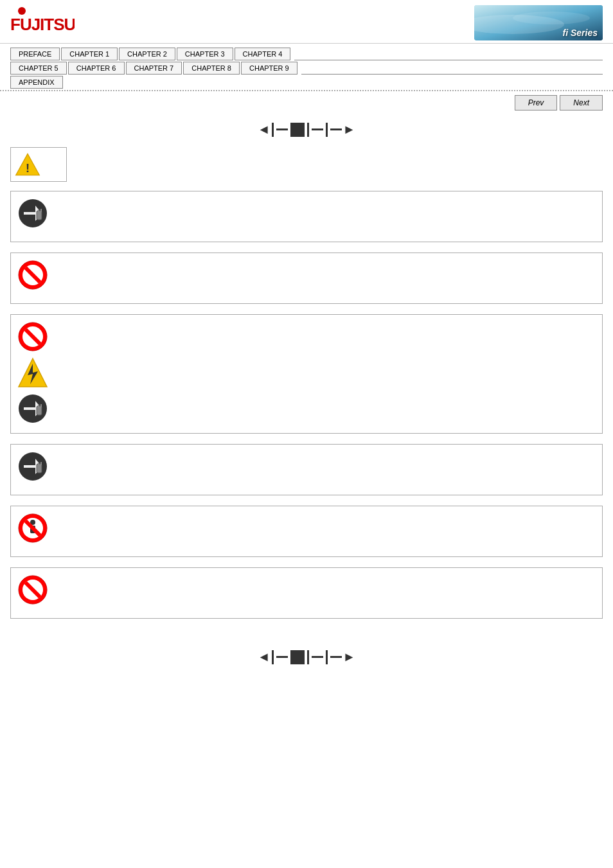 The width and height of the screenshot is (613, 868). I want to click on bottom-sep-block, so click(298, 657).